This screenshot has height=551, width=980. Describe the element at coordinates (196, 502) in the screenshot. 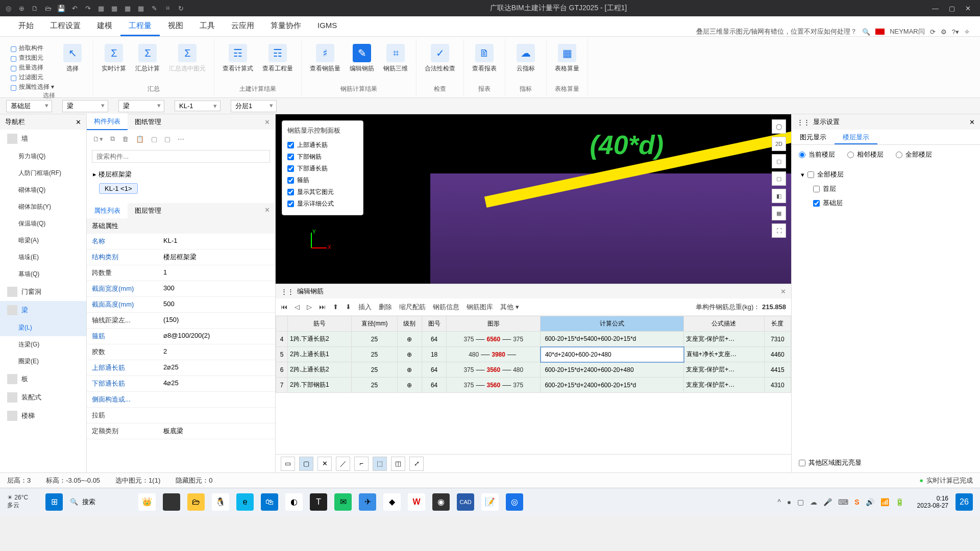

I see `taskbar-app: 🗁` at that location.